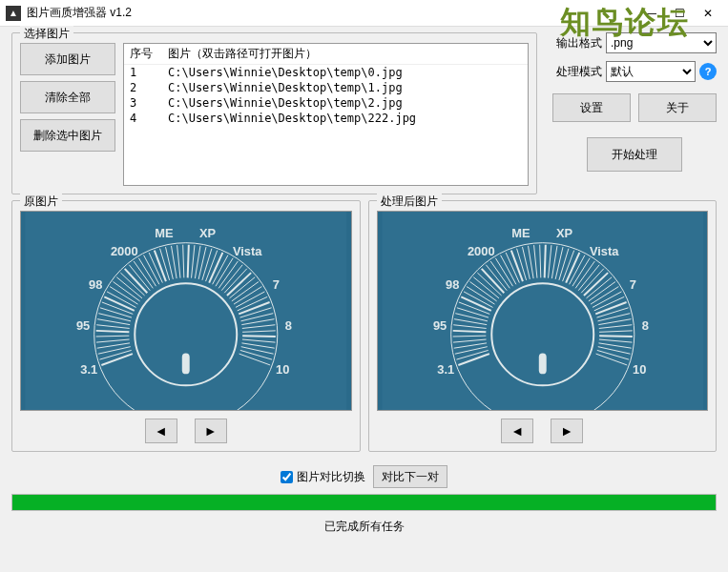 This screenshot has width=728, height=572. I want to click on processed-prev-button: ◄, so click(517, 431).